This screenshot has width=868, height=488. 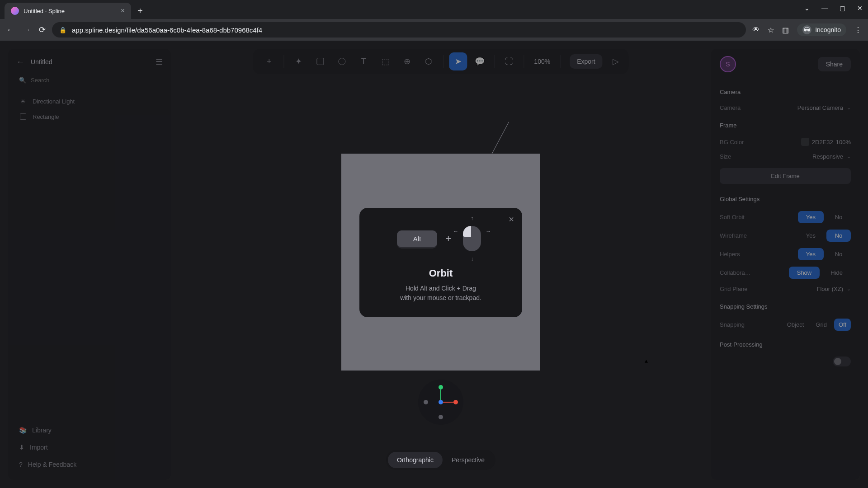 What do you see at coordinates (804, 156) in the screenshot?
I see `size-dropdown: Responsive ⌄` at bounding box center [804, 156].